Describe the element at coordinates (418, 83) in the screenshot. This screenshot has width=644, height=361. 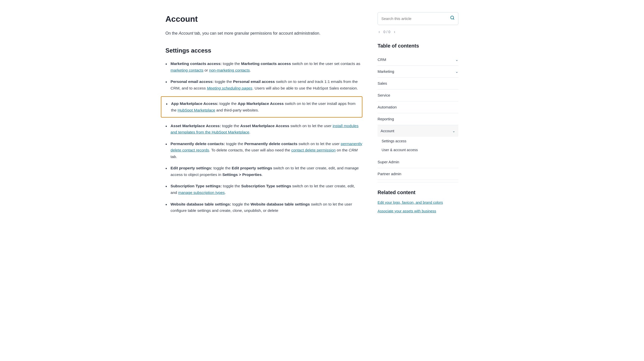
I see `toc-item-row-sales: Sales` at that location.